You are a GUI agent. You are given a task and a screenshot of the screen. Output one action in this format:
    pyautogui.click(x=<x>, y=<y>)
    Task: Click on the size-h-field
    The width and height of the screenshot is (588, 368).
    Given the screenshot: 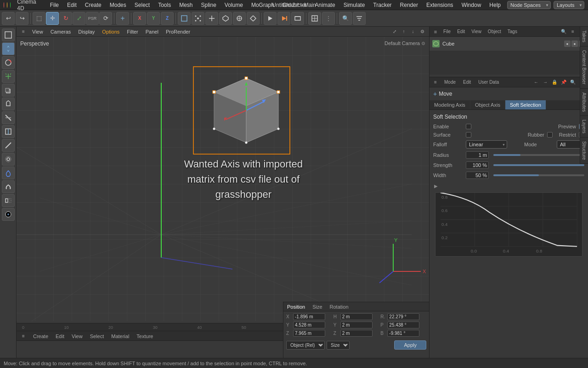 What is the action you would take?
    pyautogui.click(x=356, y=316)
    